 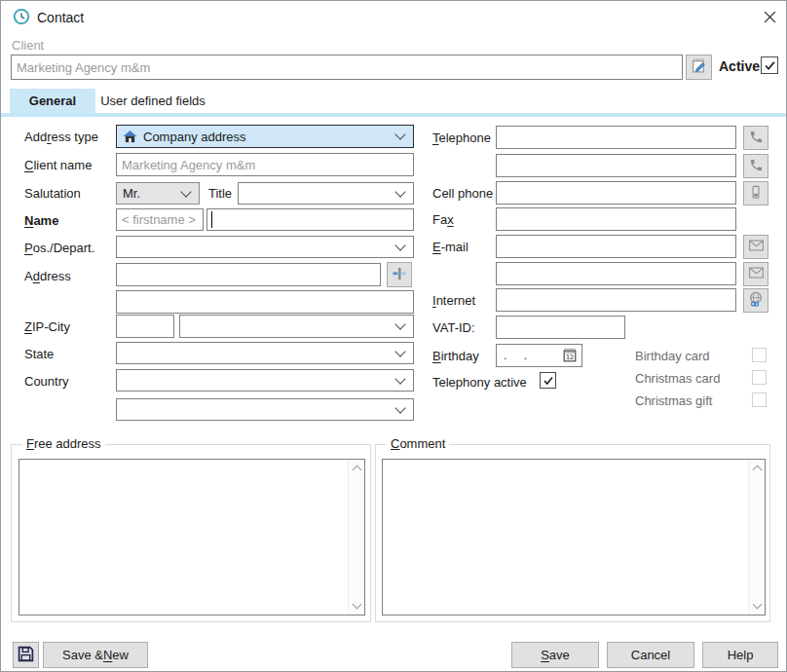 What do you see at coordinates (265, 409) in the screenshot?
I see `country-extra-select` at bounding box center [265, 409].